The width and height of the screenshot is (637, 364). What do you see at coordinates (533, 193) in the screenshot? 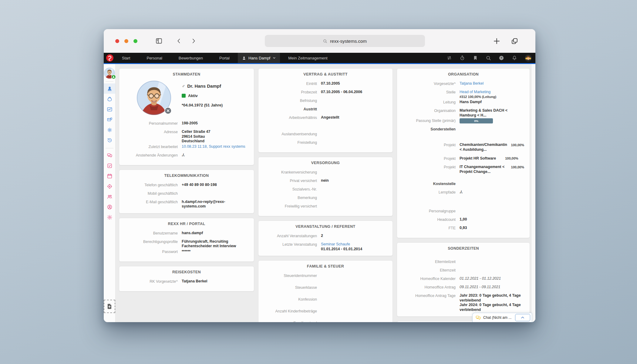
I see `scrollbar` at bounding box center [533, 193].